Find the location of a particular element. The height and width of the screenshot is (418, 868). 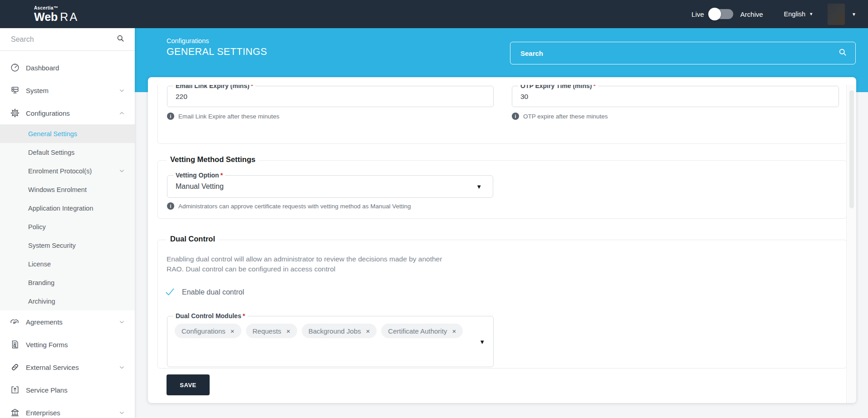

vetting-option-label: Vetting Option* is located at coordinates (199, 175).